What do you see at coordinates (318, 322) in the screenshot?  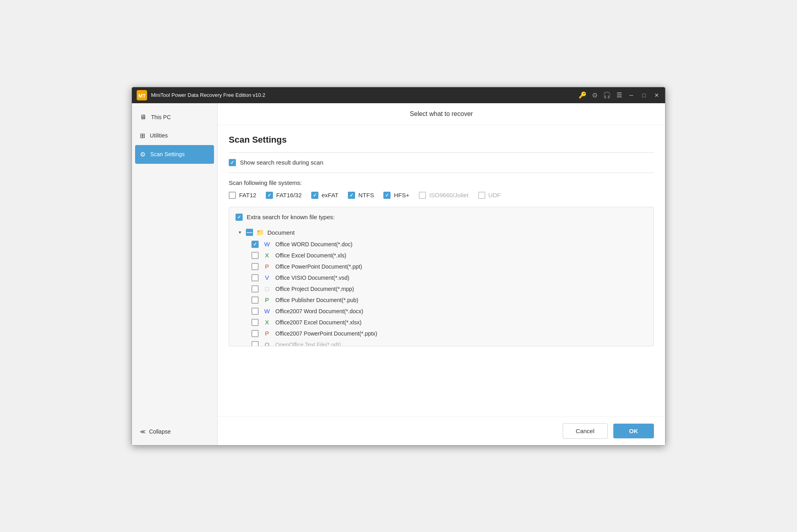 I see `xlsx-doc-label: Office2007 Excel Document(*.xlsx)` at bounding box center [318, 322].